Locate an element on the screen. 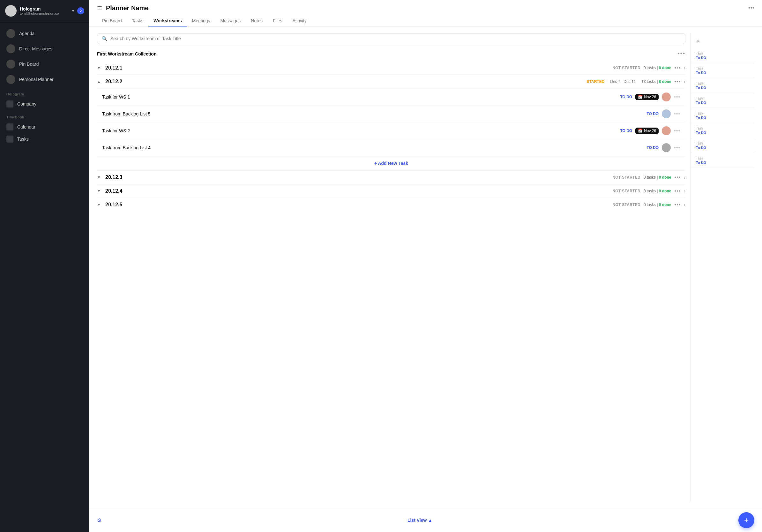  table-row: Task from Backlog List 5 TO DO ••• is located at coordinates (391, 113).